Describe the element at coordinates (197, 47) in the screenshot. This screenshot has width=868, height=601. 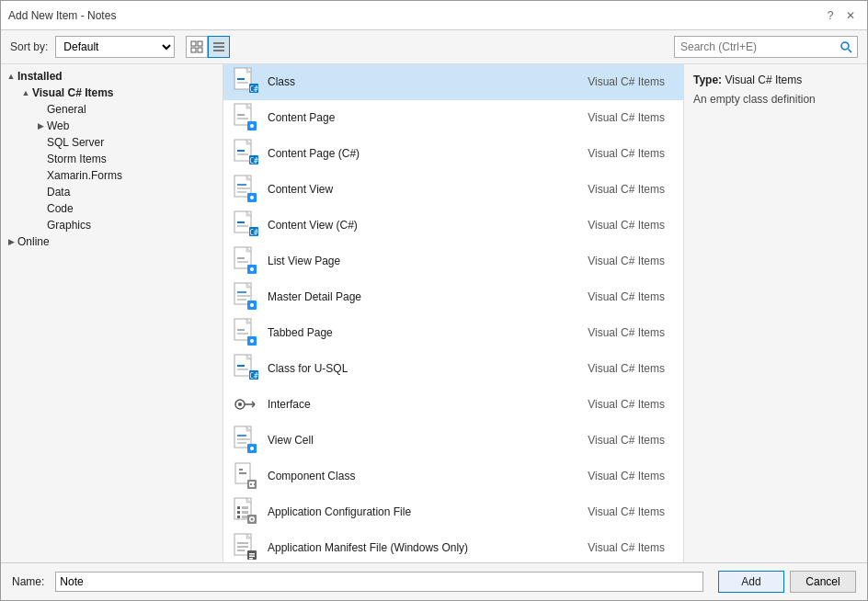
I see `grid-view-button` at that location.